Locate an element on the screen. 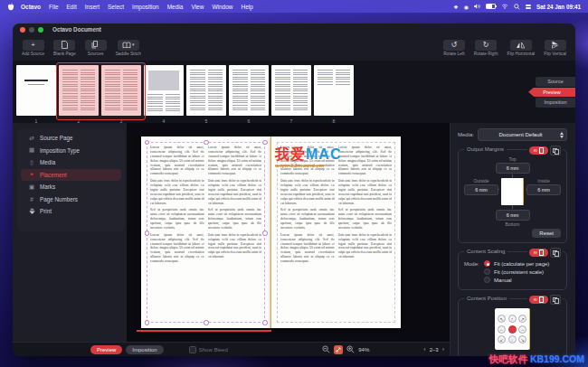 The image size is (588, 367). zoom-out-button is located at coordinates (326, 349).